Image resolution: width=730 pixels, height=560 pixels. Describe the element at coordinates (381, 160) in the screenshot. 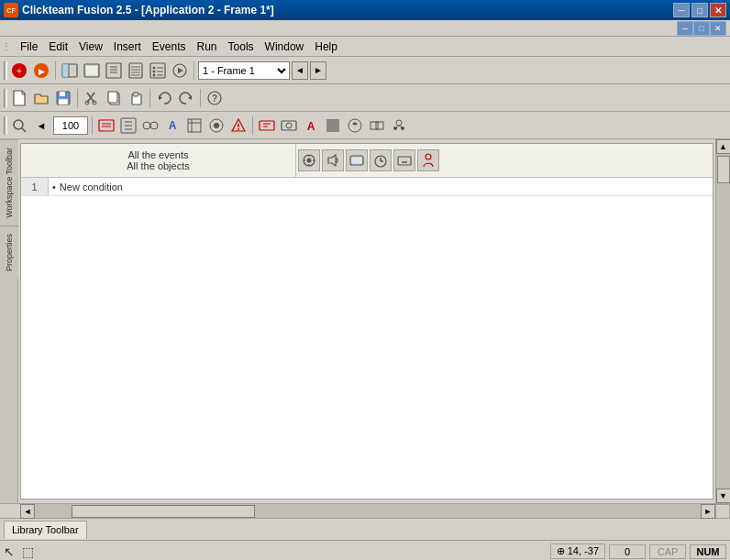

I see `obj-icon-timer` at that location.